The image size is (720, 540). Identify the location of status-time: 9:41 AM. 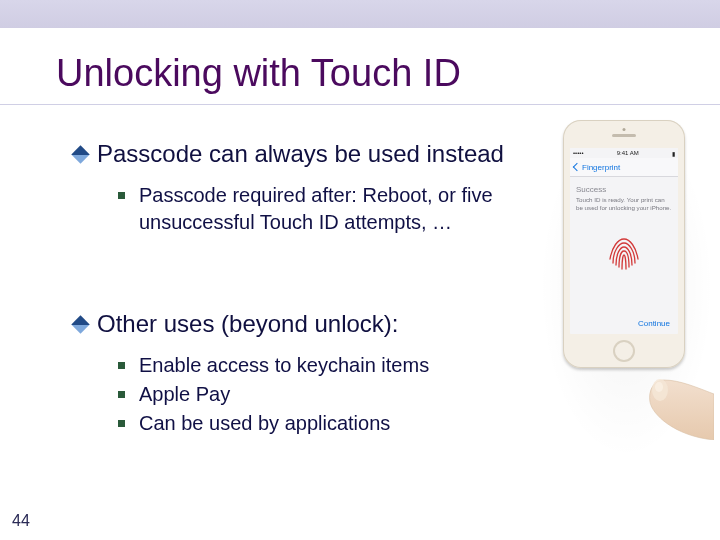
(628, 153).